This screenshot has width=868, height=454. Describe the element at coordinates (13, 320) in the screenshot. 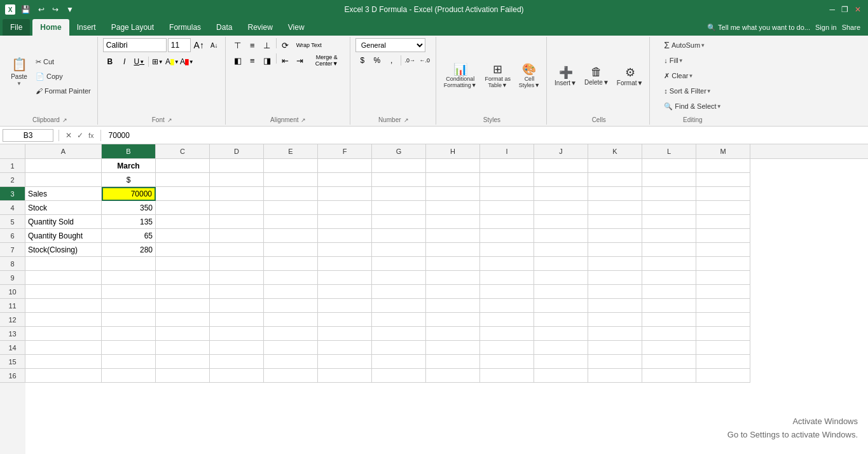

I see `row-header-12: 12` at that location.